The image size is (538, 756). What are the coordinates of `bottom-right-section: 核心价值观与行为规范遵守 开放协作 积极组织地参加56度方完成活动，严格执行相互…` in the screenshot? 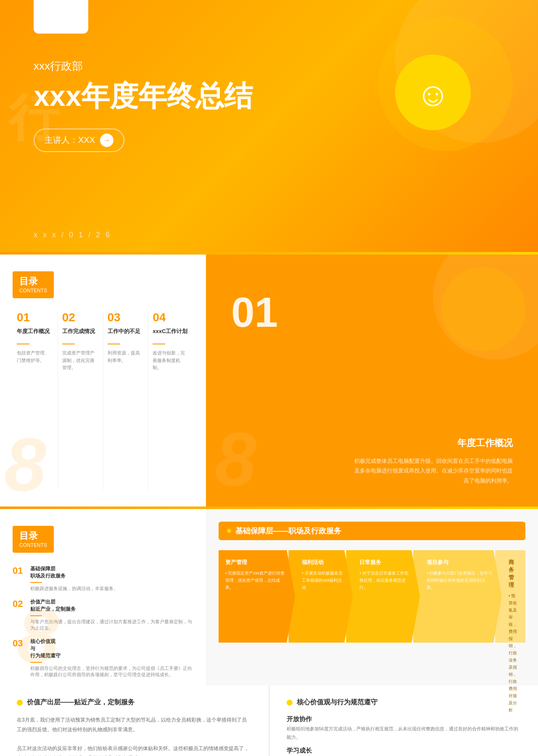 It's located at (404, 721).